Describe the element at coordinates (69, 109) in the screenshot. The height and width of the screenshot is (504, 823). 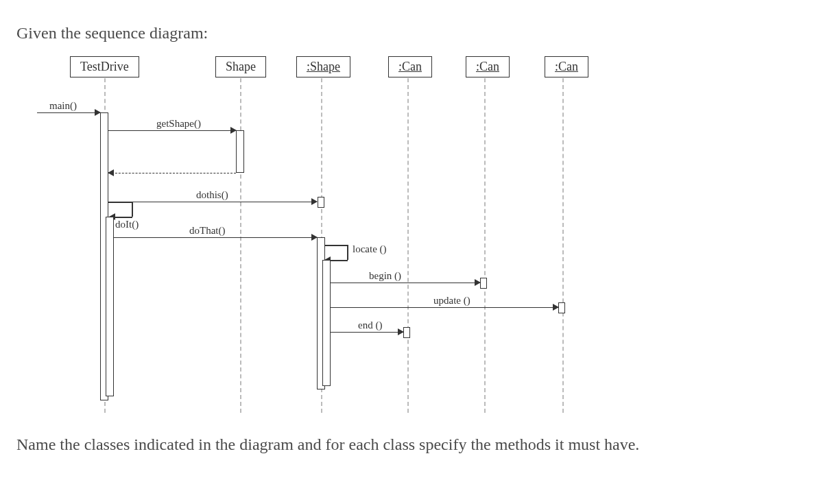
I see `message-main: main()` at that location.